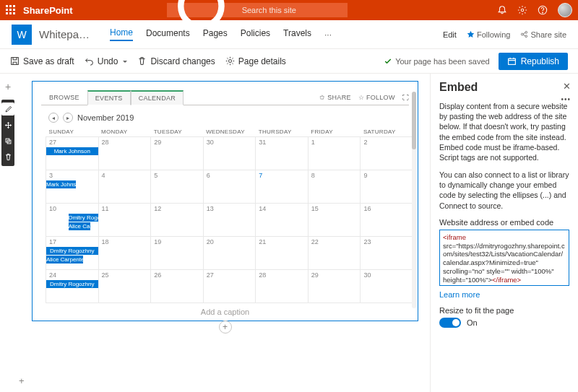 Image resolution: width=578 pixels, height=392 pixels. What do you see at coordinates (158, 98) in the screenshot?
I see `tab-calendar: CALENDAR` at bounding box center [158, 98].